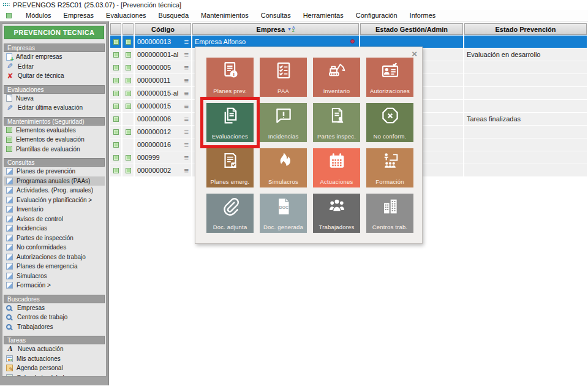 The width and height of the screenshot is (588, 386). I want to click on tile-doc-adjunta: Doc. adjunta, so click(230, 213).